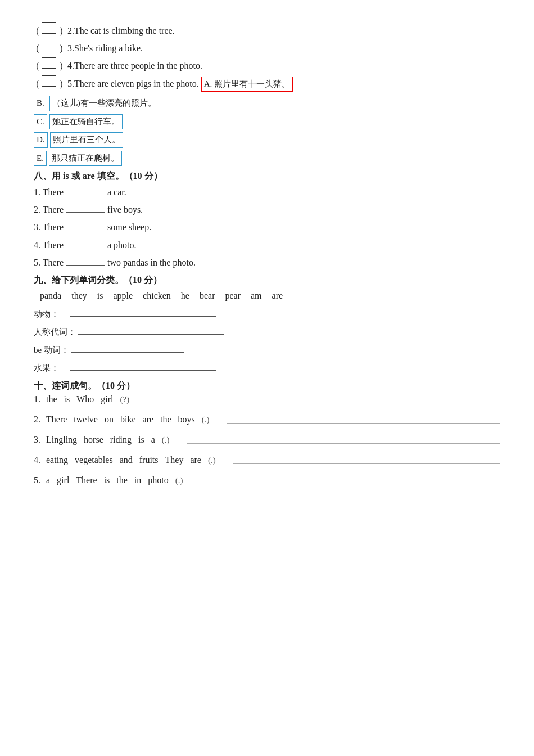 The width and height of the screenshot is (534, 756). Describe the element at coordinates (48, 262) in the screenshot. I see `fill-num-5: 5. There` at that location.